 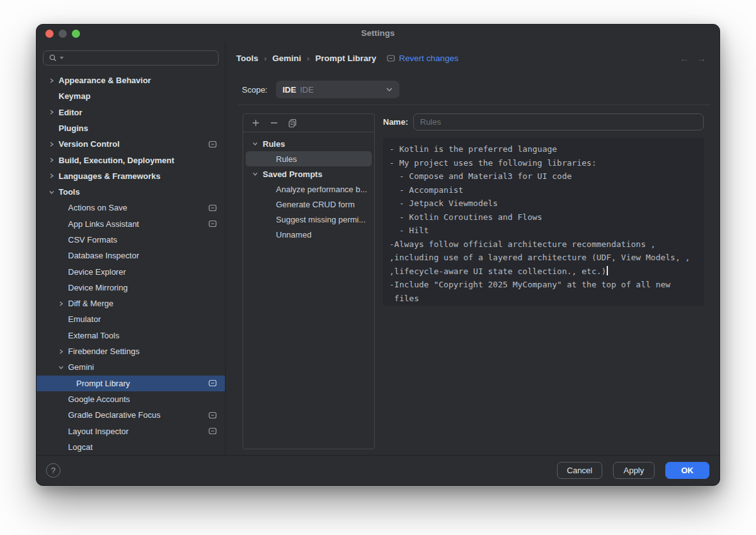 What do you see at coordinates (543, 258) in the screenshot?
I see `editor-line: ,including use of a layered architecture…` at bounding box center [543, 258].